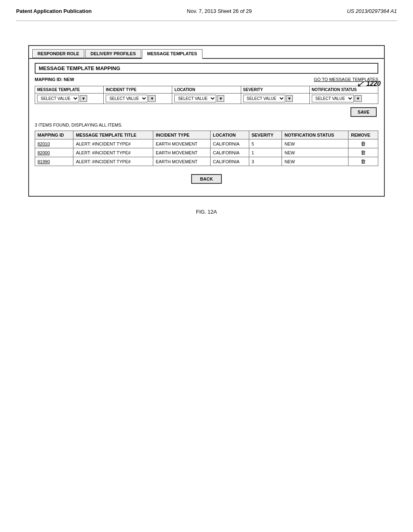  Describe the element at coordinates (265, 135) in the screenshot. I see `col-header-severity: SEVERITY` at that location.